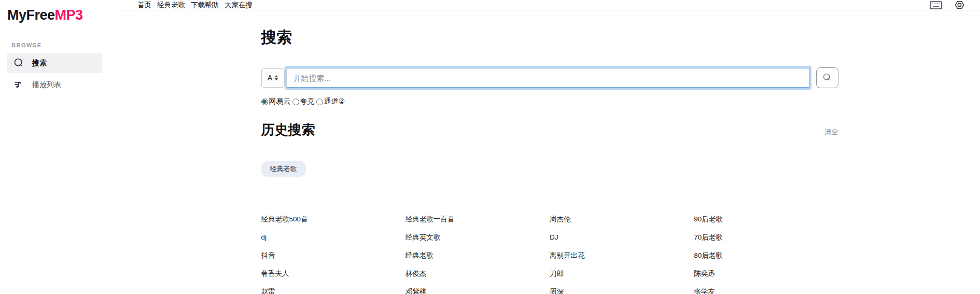 This screenshot has width=980, height=294. What do you see at coordinates (478, 288) in the screenshot?
I see `hot-search-item: 邓紫棋` at bounding box center [478, 288].